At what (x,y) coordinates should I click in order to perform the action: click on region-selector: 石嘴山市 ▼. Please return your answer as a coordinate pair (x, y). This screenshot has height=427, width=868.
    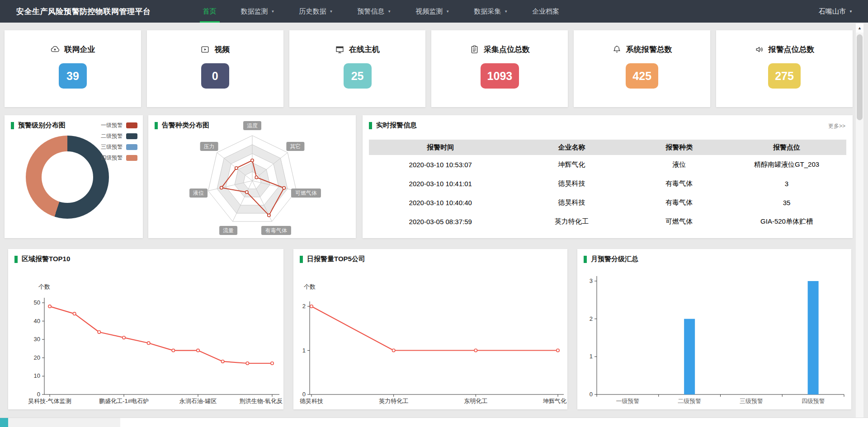
    Looking at the image, I should click on (835, 11).